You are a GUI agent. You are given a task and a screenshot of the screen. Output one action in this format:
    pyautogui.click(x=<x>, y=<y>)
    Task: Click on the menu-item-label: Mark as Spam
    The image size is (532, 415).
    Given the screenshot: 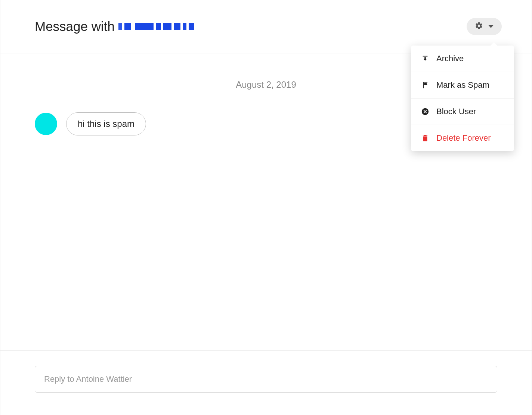 What is the action you would take?
    pyautogui.click(x=463, y=85)
    